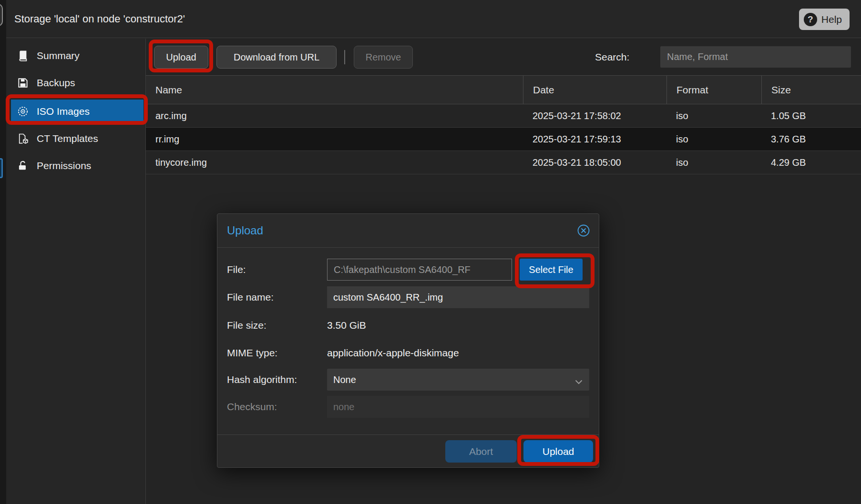  What do you see at coordinates (595, 90) in the screenshot?
I see `column-header-name-date: Date` at bounding box center [595, 90].